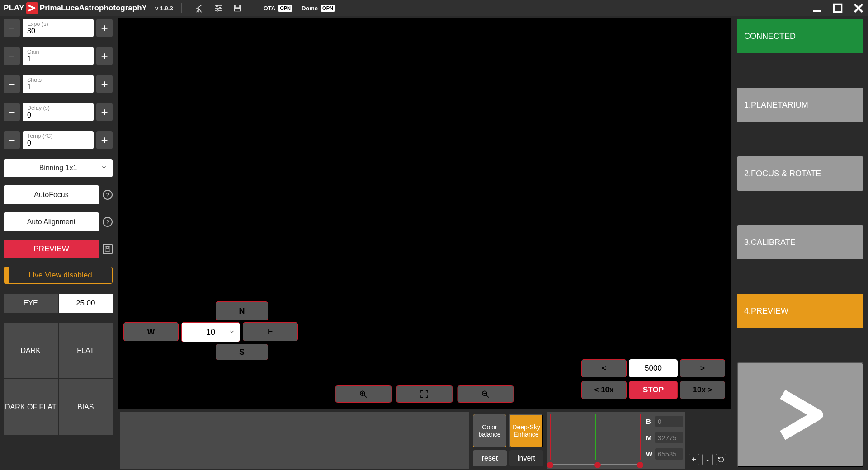  I want to click on delay-field: Delay (s)0, so click(58, 112).